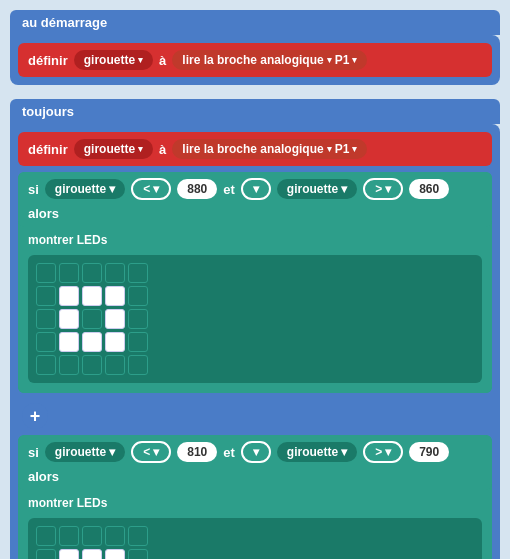  Describe the element at coordinates (44, 214) in the screenshot. I see `alors-label-1: alors` at that location.